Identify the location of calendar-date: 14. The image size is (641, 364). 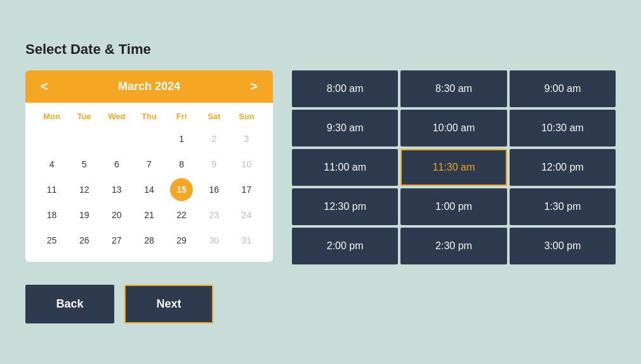
(149, 190).